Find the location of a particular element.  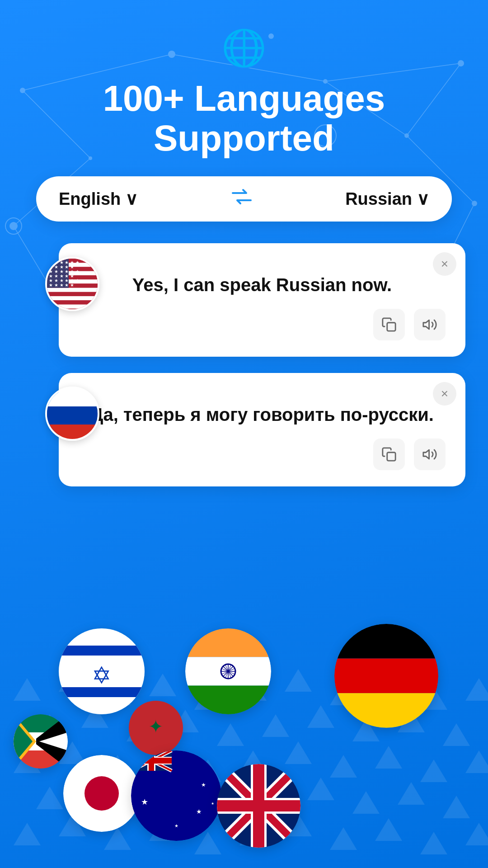

globe-icon: 🌐 is located at coordinates (244, 48).